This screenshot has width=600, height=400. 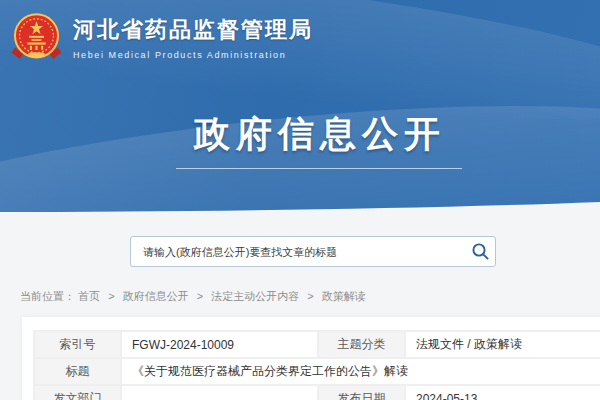 What do you see at coordinates (156, 296) in the screenshot?
I see `breadcrumb-item-gov-info: 政府信息公开` at bounding box center [156, 296].